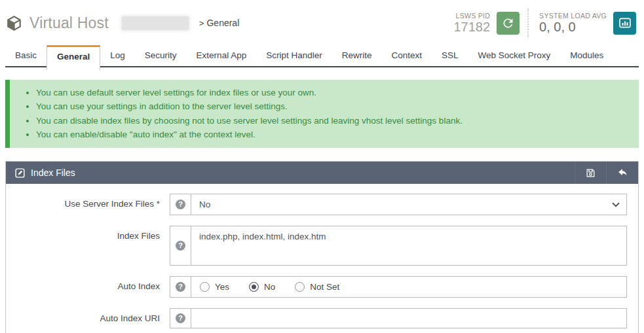 Image resolution: width=644 pixels, height=333 pixels. What do you see at coordinates (73, 58) in the screenshot?
I see `tab-general: General` at bounding box center [73, 58].